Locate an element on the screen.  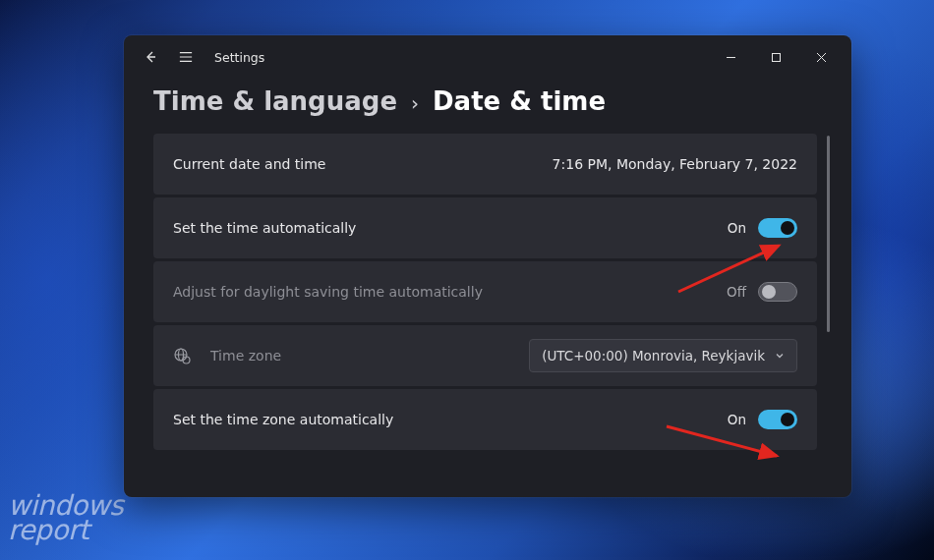
dst-state: Off is located at coordinates (736, 292).